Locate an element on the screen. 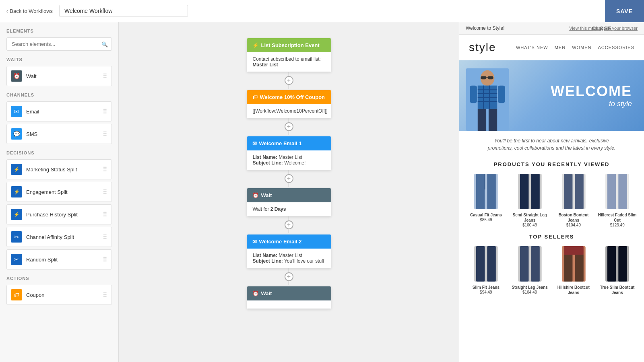 This screenshot has height=362, width=644. wait-element: ⏰ Wait ⠿ is located at coordinates (59, 76).